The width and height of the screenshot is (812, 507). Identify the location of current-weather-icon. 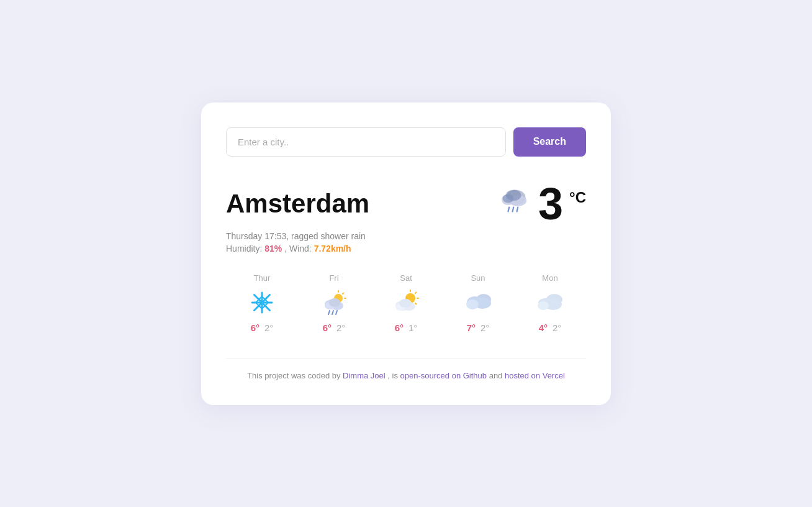
(515, 204).